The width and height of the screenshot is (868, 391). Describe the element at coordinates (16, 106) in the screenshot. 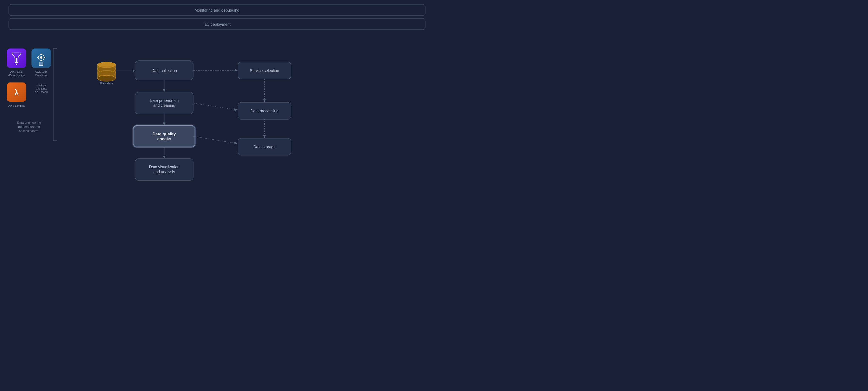

I see `svg-text: AWS Lambda` at that location.